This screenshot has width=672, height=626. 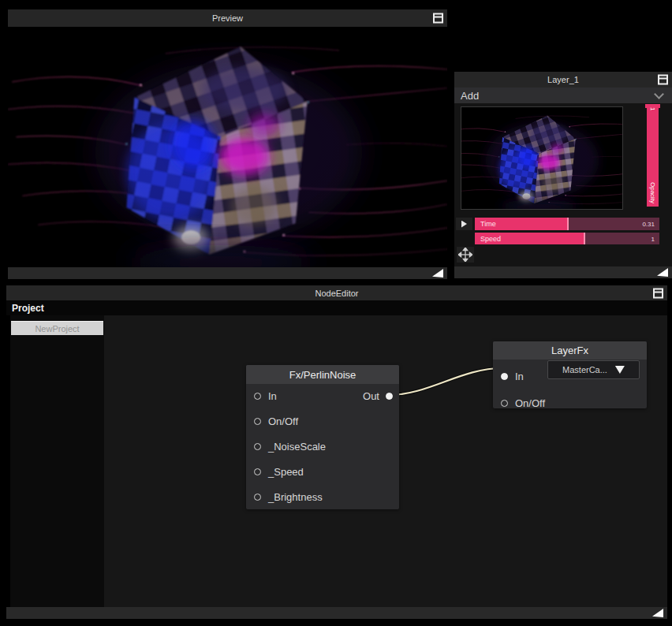 I want to click on port-out-label: Out, so click(x=371, y=396).